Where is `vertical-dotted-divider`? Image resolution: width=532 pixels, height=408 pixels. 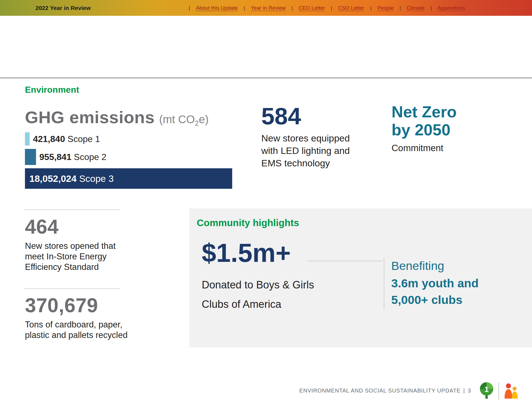
vertical-dotted-divider is located at coordinates (384, 284).